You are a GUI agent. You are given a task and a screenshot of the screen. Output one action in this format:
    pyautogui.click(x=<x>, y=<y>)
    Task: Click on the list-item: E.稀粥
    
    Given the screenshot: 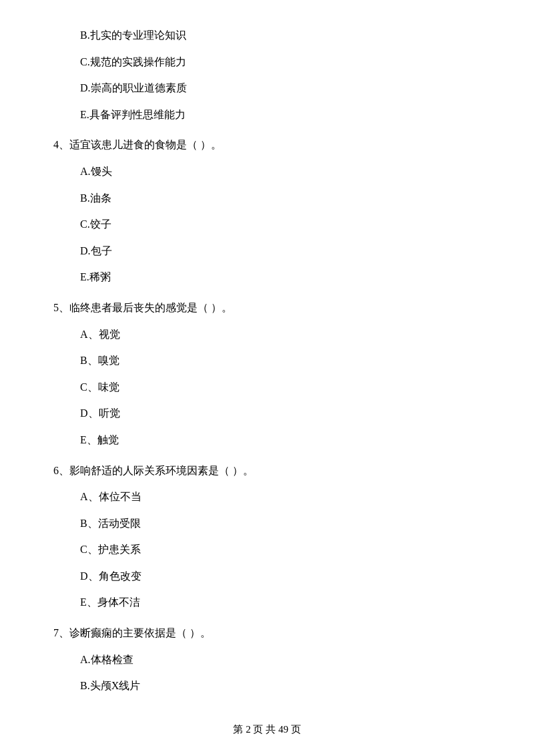 What is the action you would take?
    pyautogui.click(x=280, y=277)
    